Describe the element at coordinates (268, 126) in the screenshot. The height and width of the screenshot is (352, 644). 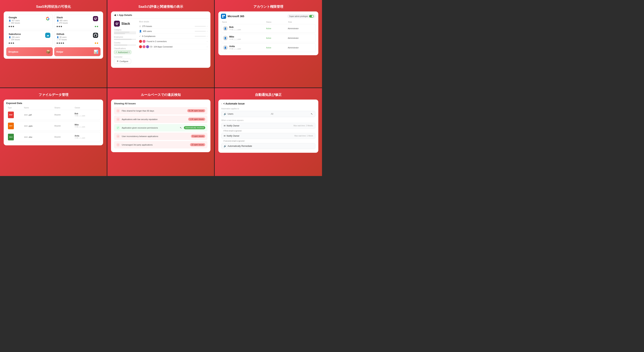
I see `automate-card: ‹ < Automate Issue Automation applies to…` at that location.